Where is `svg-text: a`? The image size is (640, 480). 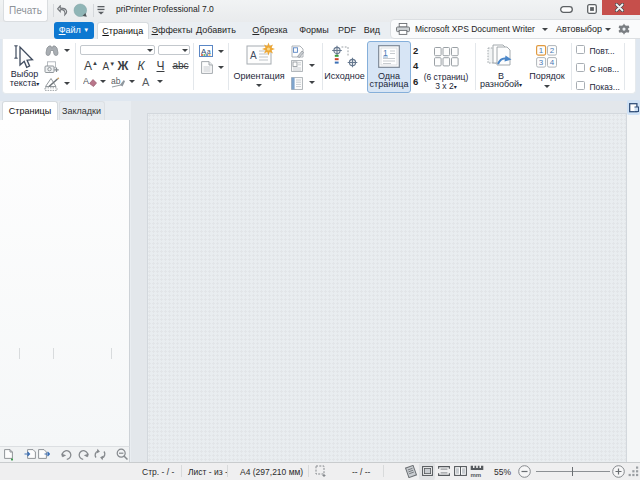
svg-text: a is located at coordinates (209, 52).